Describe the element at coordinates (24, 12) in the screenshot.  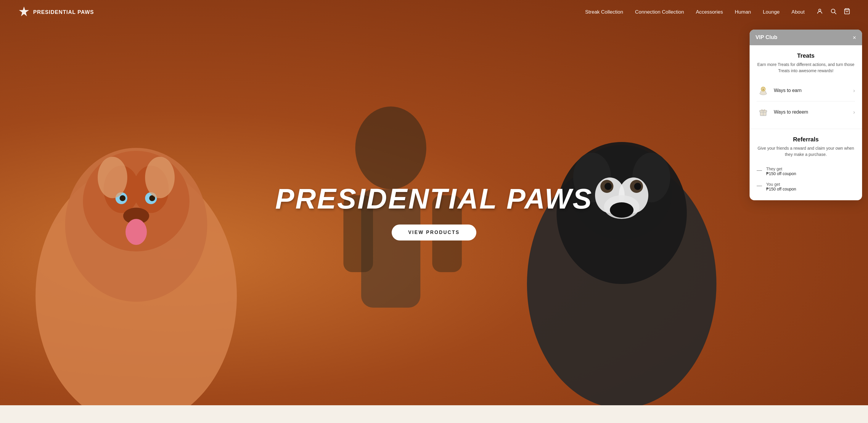
I see `logo-icon` at that location.